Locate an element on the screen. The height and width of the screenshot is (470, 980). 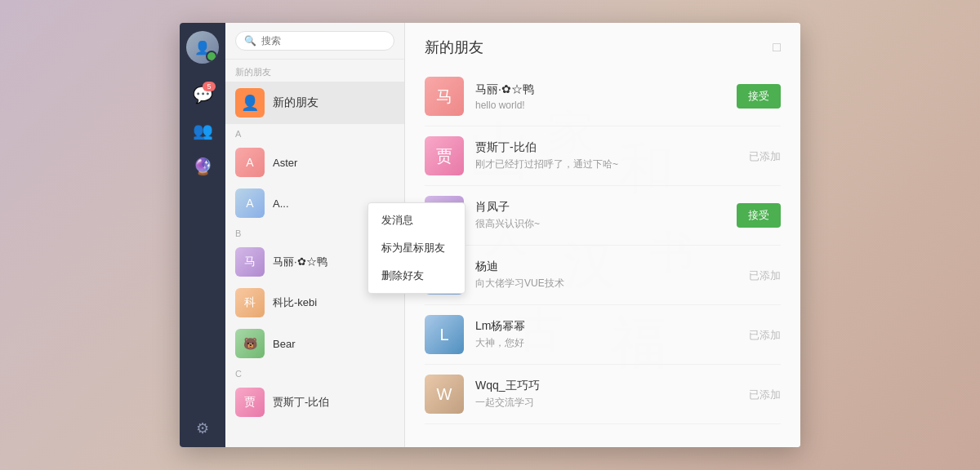
close-button: □ is located at coordinates (777, 47).